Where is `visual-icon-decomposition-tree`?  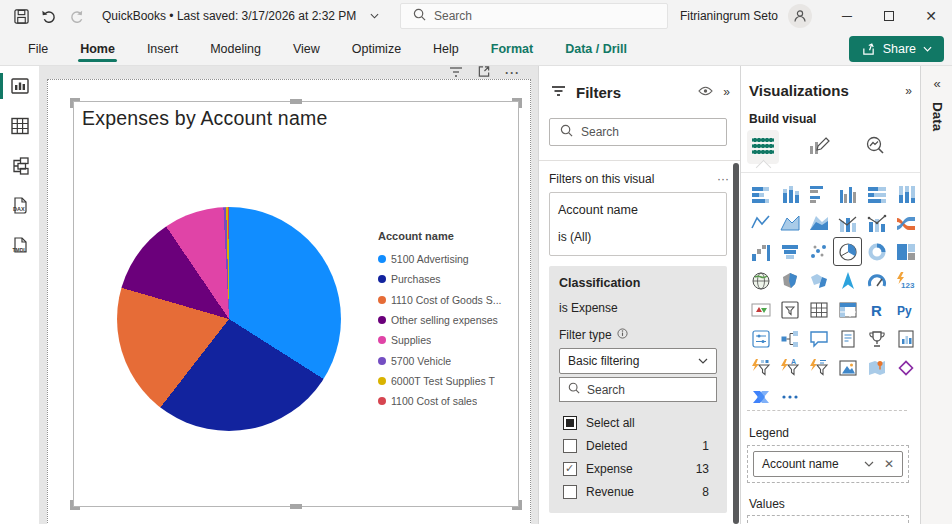 visual-icon-decomposition-tree is located at coordinates (790, 338).